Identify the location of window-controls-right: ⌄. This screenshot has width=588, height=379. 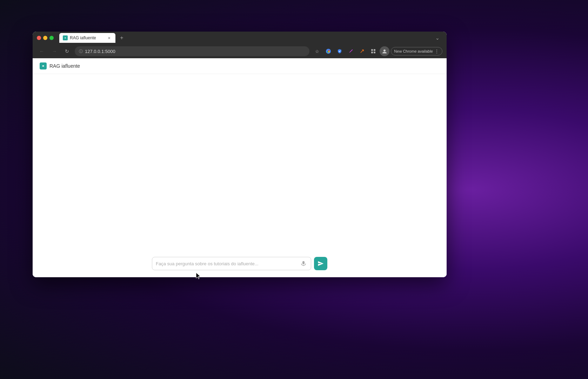
(437, 38).